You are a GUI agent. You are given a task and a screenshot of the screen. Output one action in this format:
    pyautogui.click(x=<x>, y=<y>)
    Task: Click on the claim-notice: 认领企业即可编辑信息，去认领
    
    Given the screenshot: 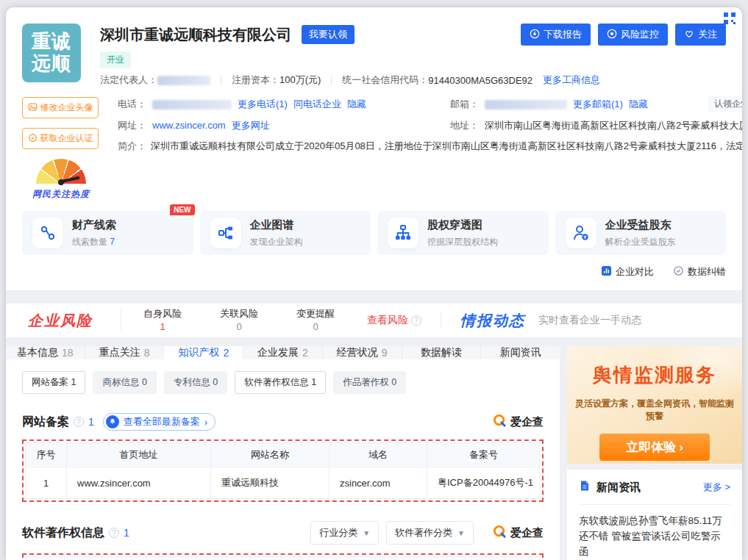 What is the action you would take?
    pyautogui.click(x=725, y=104)
    